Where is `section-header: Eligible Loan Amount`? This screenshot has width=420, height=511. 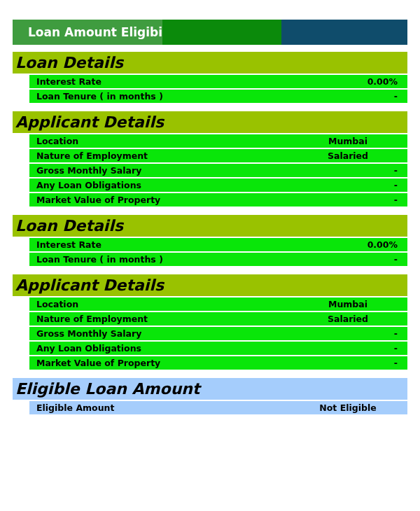
section-header: Eligible Loan Amount is located at coordinates (210, 389).